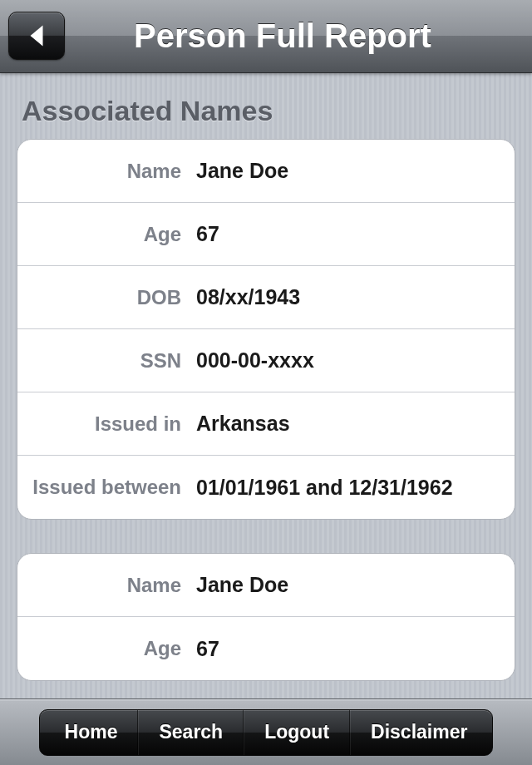  What do you see at coordinates (266, 298) in the screenshot?
I see `table-row: DOB 08/xx/1943` at bounding box center [266, 298].